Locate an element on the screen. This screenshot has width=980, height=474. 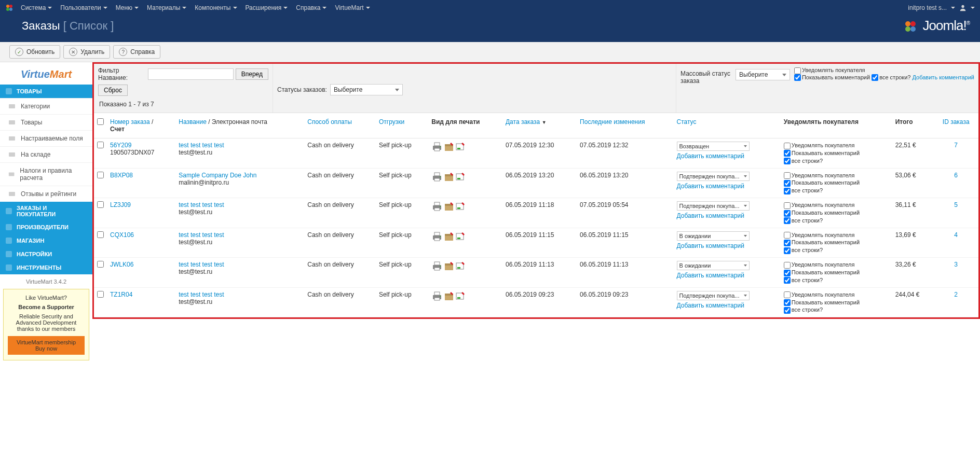
row-status-select: Возвращен is located at coordinates (713, 146).